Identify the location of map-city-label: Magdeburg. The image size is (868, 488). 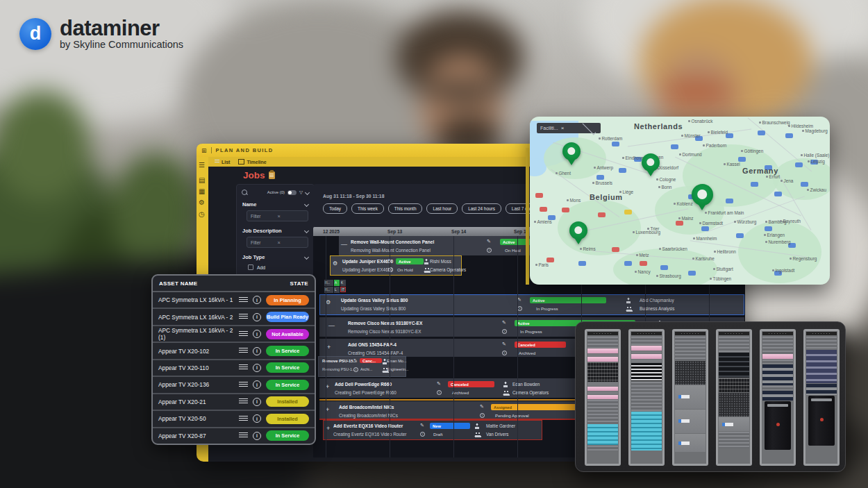
(815, 131).